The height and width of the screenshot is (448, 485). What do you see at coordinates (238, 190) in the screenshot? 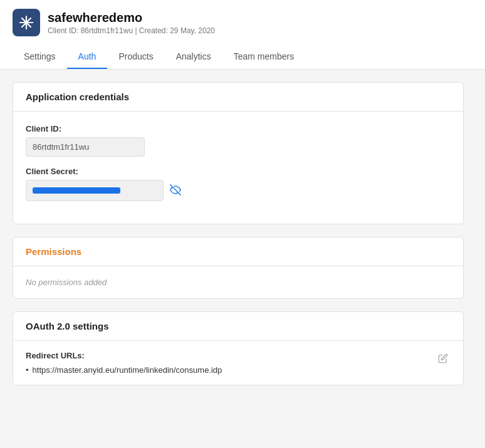
I see `client-secret-row` at bounding box center [238, 190].